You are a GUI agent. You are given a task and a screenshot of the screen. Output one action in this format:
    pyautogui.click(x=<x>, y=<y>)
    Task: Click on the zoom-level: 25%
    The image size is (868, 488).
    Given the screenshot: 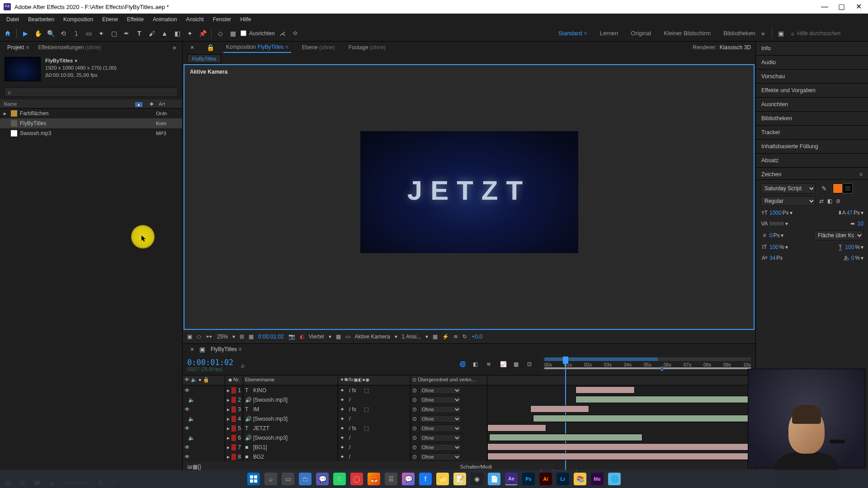 What is the action you would take?
    pyautogui.click(x=222, y=337)
    